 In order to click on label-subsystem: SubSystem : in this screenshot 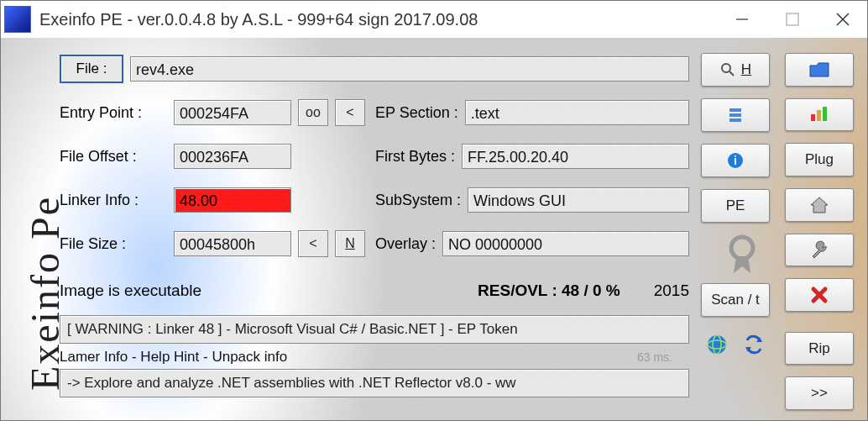, I will do `click(418, 200)`.